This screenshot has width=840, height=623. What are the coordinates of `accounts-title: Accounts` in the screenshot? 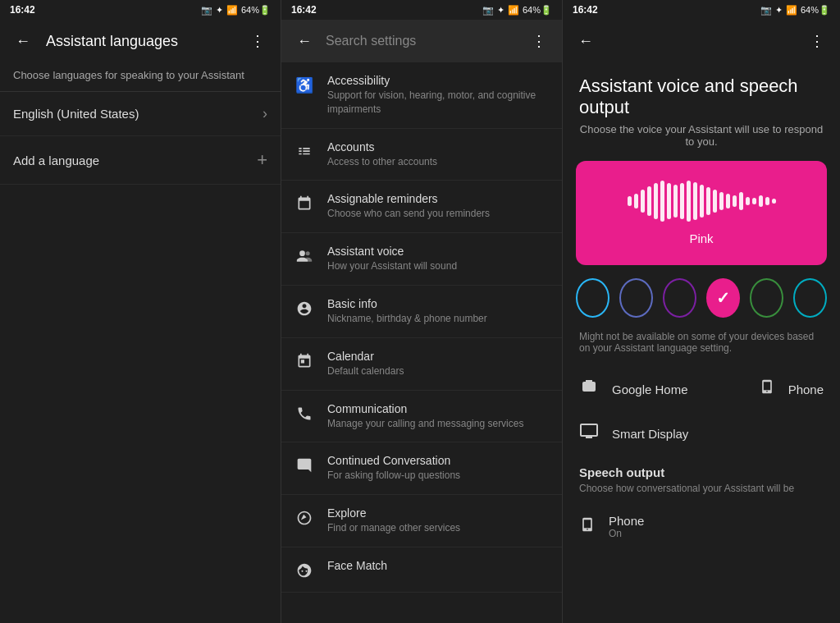 It's located at (382, 147).